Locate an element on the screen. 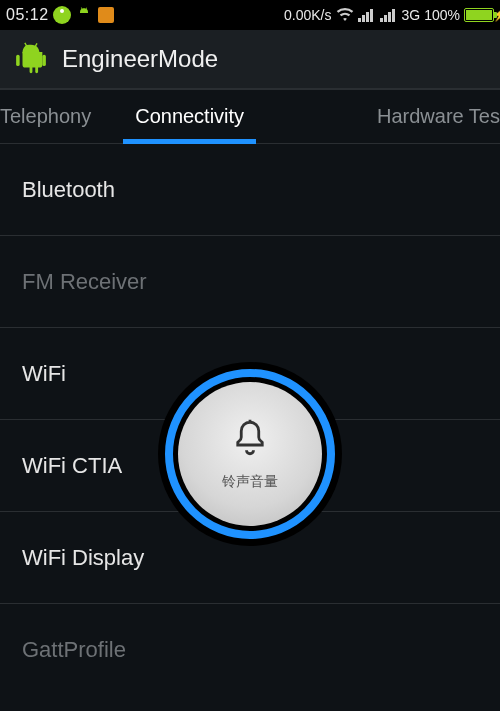 This screenshot has height=711, width=500. app-logo-android-icon is located at coordinates (31, 59).